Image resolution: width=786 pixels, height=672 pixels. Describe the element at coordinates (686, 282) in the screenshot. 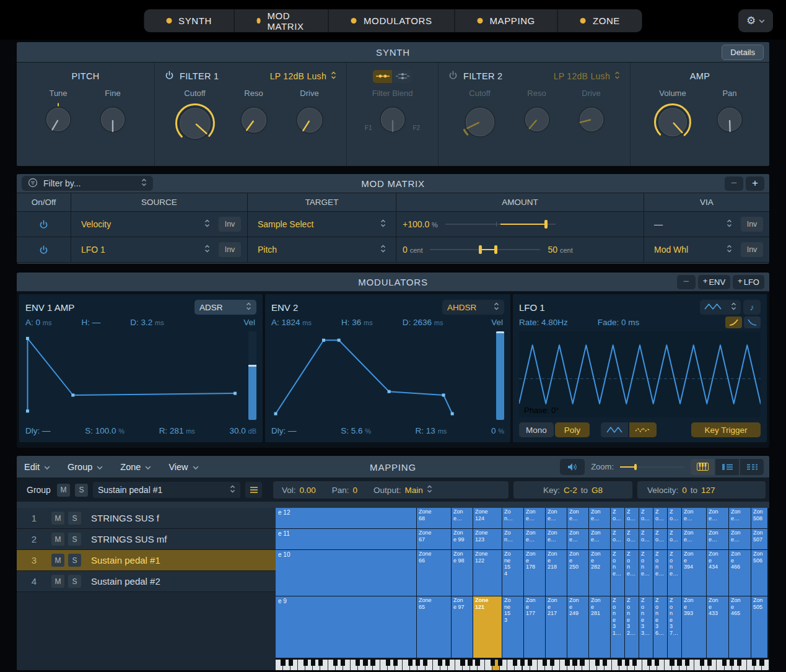

I see `remove-modulator-button: −` at that location.